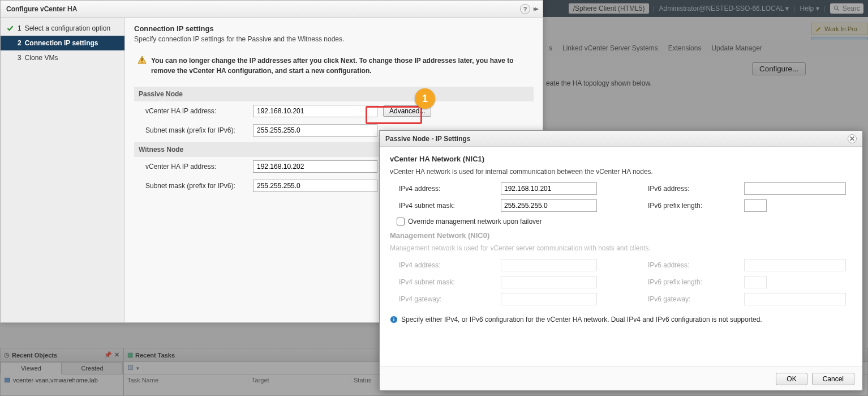 This screenshot has width=868, height=396. I want to click on wizard-titlebar: Configure vCenter HA ? ▸▸, so click(272, 9).